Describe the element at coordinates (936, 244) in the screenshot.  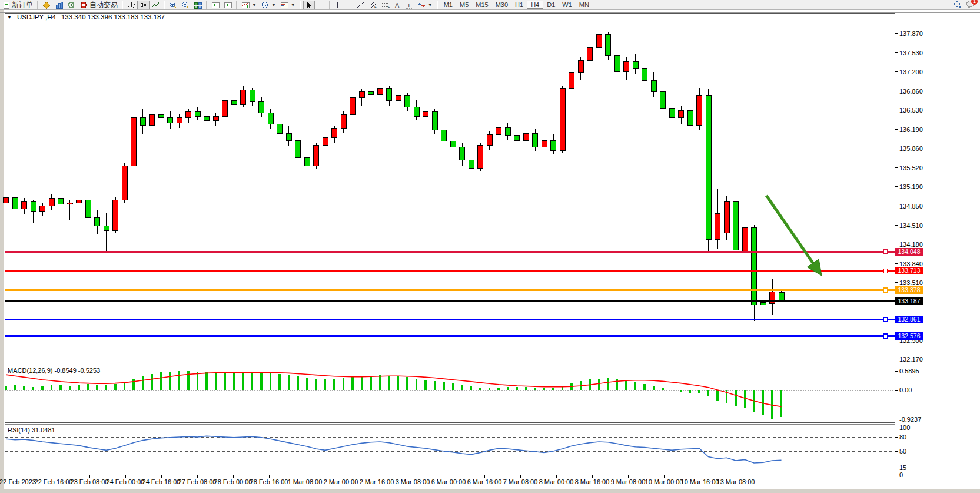
I see `price-axis: 137.870137.530137.200136.860136.530136.1…` at that location.